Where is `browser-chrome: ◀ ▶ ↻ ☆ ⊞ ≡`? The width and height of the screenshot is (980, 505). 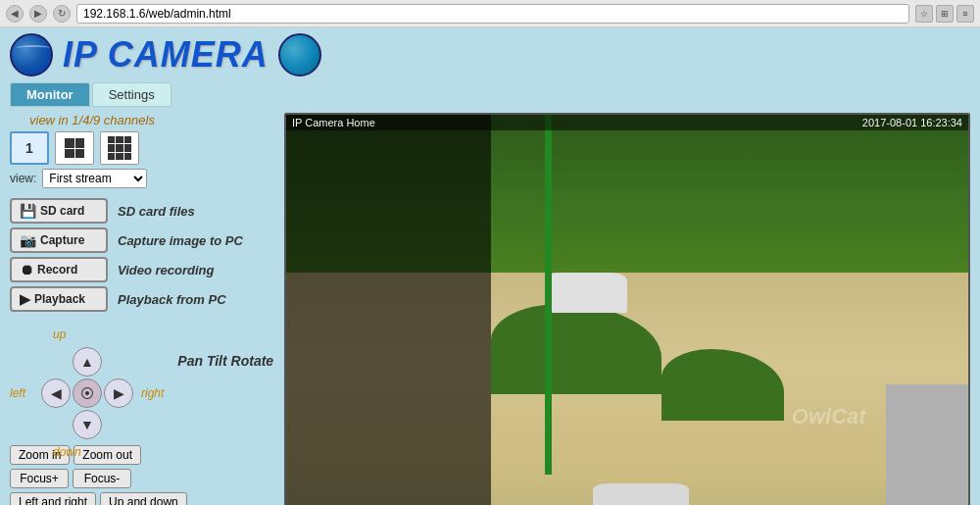 browser-chrome: ◀ ▶ ↻ ☆ ⊞ ≡ is located at coordinates (490, 14).